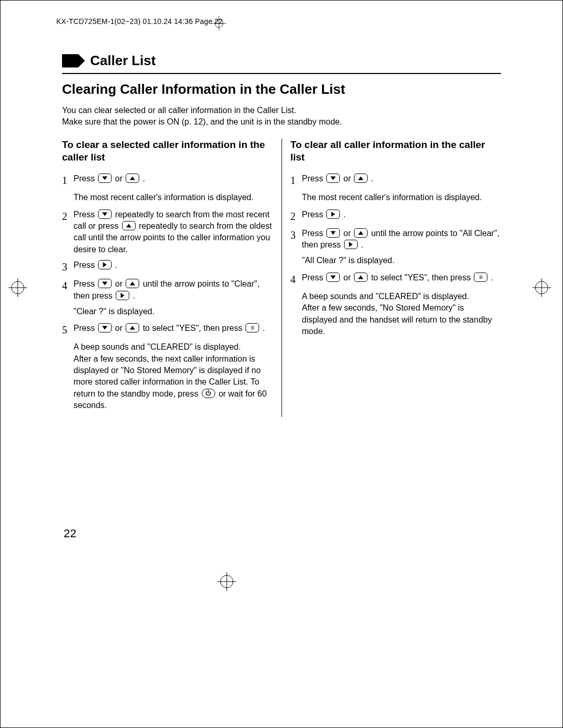  What do you see at coordinates (168, 290) in the screenshot?
I see `left-step-4: 4 Press or until the arrow points to "Cl…` at bounding box center [168, 290].